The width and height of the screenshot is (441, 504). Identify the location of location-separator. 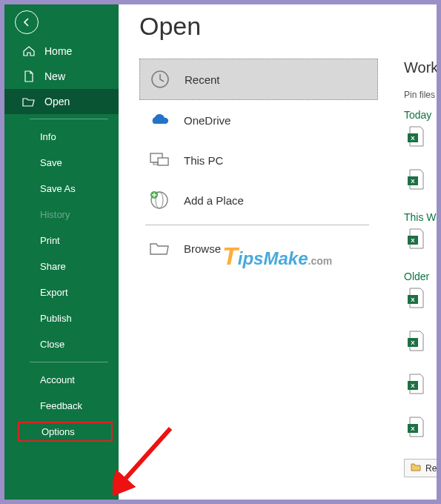
(257, 225).